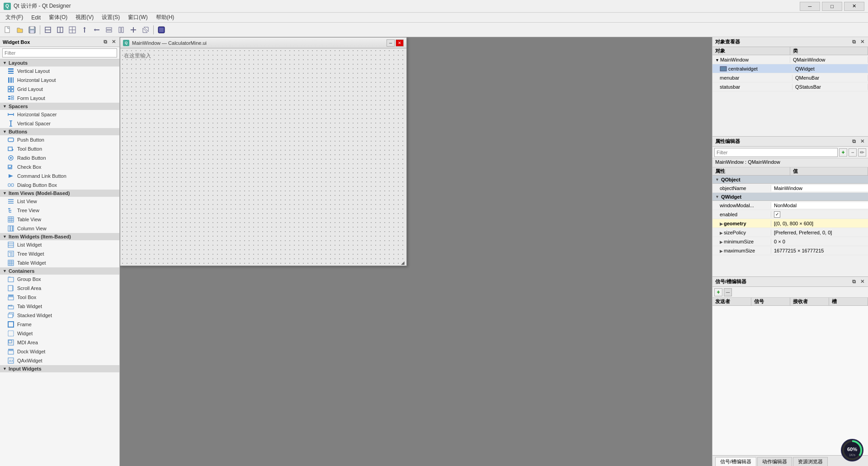  Describe the element at coordinates (790, 214) in the screenshot. I see `prop-row-enabled: enabled ✓` at that location.